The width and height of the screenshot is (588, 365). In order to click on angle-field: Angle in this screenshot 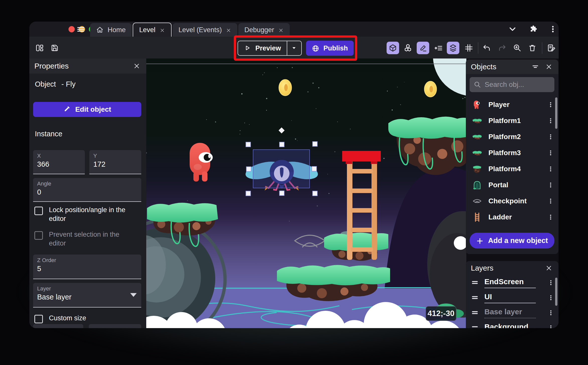, I will do `click(87, 190)`.